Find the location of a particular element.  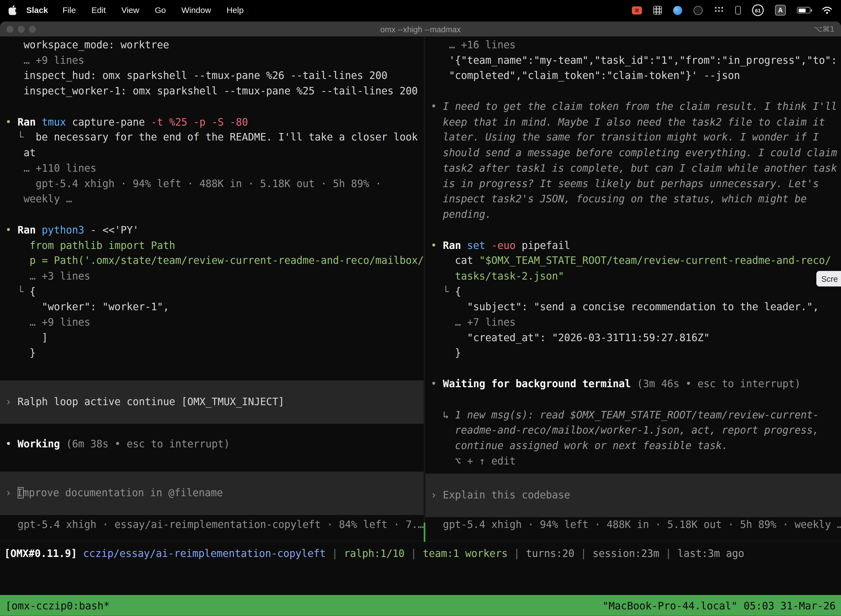

terminal-text: [OMX#0.11.9] is located at coordinates (44, 553).